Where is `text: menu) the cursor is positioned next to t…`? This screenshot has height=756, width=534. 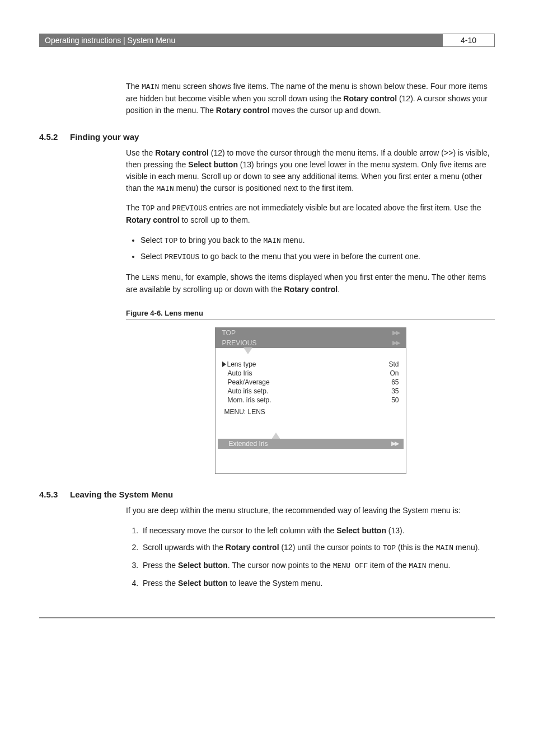 text: menu) the cursor is positioned next to t… is located at coordinates (264, 188).